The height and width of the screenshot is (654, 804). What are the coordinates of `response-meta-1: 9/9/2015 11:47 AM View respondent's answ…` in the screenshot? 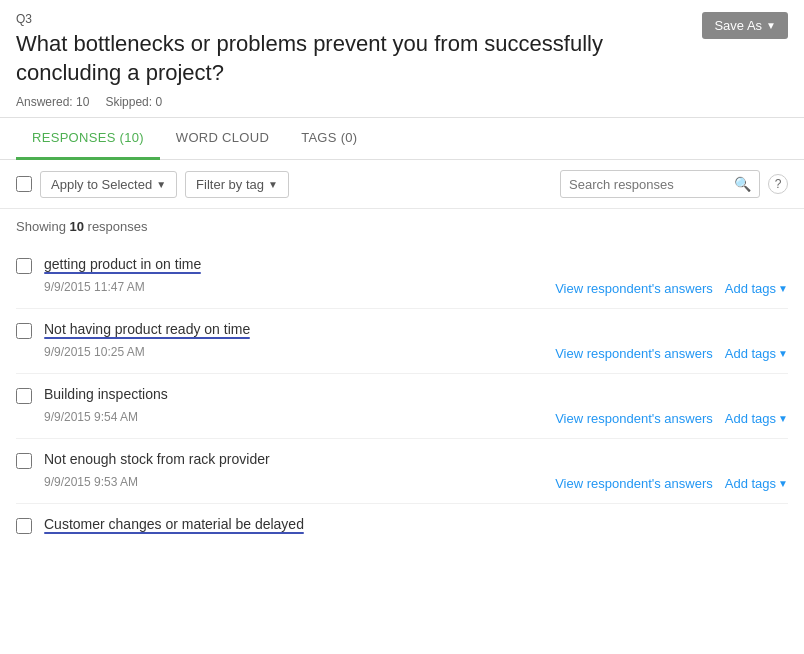 It's located at (416, 286).